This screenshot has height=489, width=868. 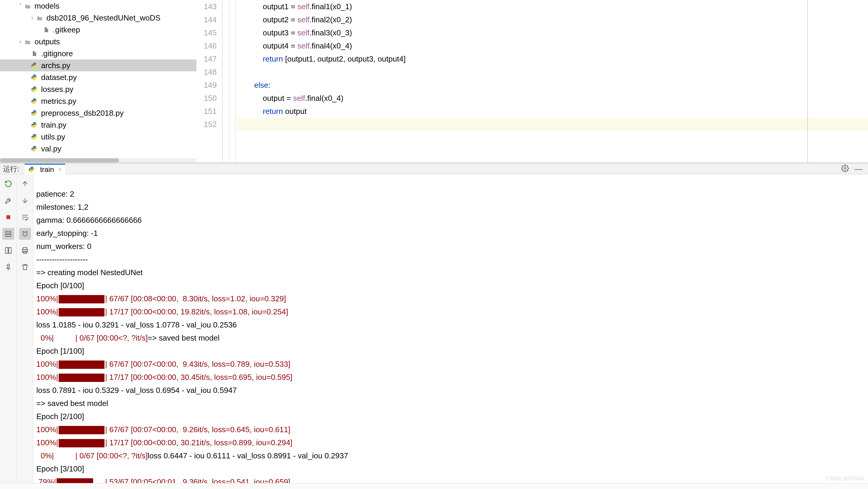 What do you see at coordinates (59, 77) in the screenshot?
I see `tree-item-label: dataset.py` at bounding box center [59, 77].